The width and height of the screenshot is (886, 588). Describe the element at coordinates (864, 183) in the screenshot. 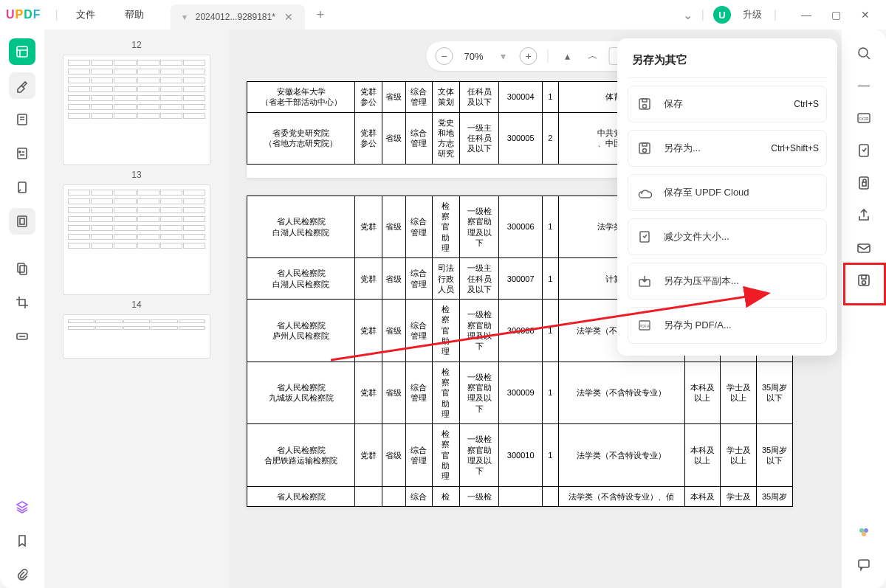

I see `protect-icon` at that location.